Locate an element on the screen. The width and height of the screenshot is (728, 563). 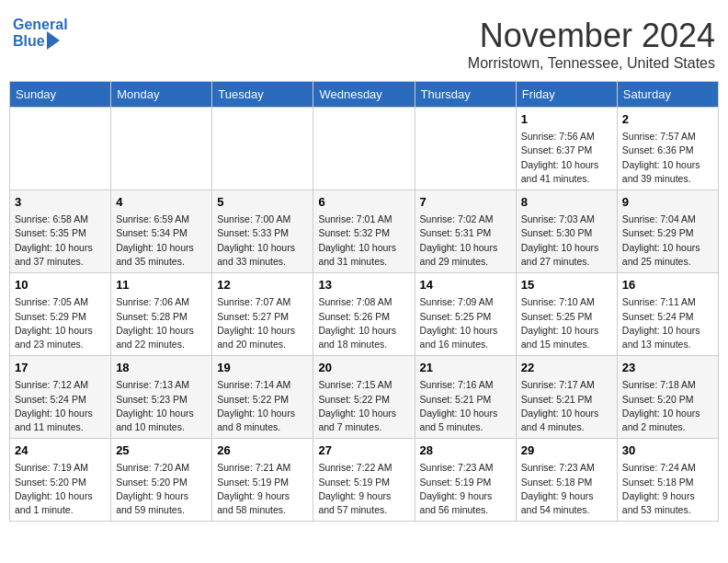
logo-general: General is located at coordinates (40, 24).